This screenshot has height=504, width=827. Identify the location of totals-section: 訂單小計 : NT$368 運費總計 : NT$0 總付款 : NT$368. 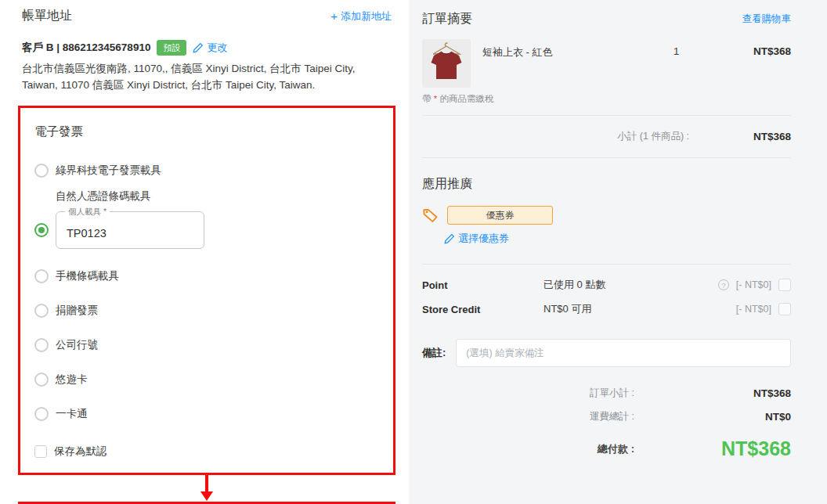
(606, 423).